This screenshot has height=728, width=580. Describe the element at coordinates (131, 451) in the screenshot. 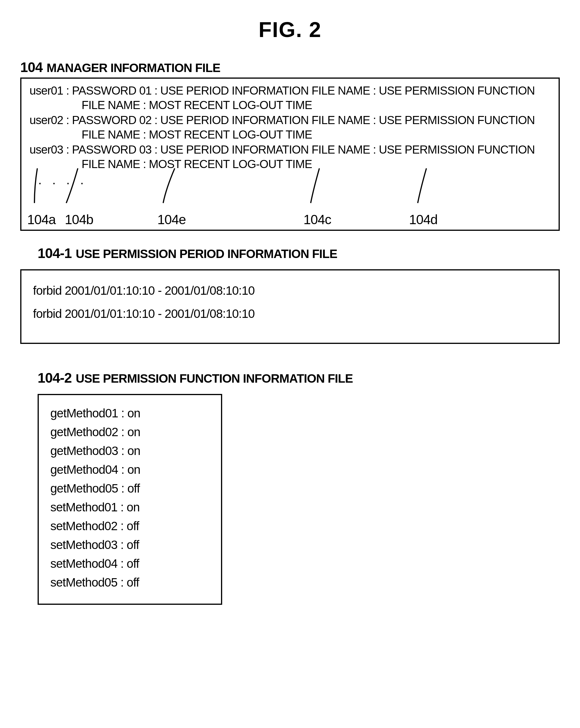

I see `method-line: getMethod03 : on` at that location.